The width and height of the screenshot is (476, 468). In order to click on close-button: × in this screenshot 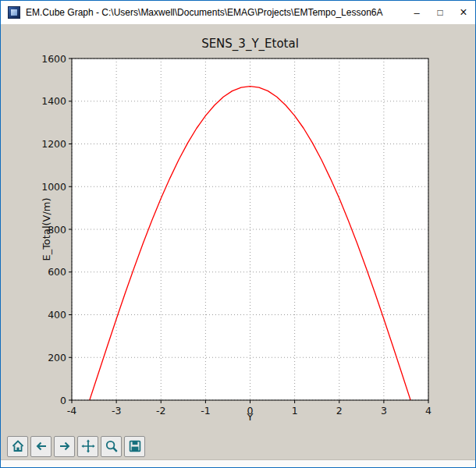, I will do `click(464, 12)`.